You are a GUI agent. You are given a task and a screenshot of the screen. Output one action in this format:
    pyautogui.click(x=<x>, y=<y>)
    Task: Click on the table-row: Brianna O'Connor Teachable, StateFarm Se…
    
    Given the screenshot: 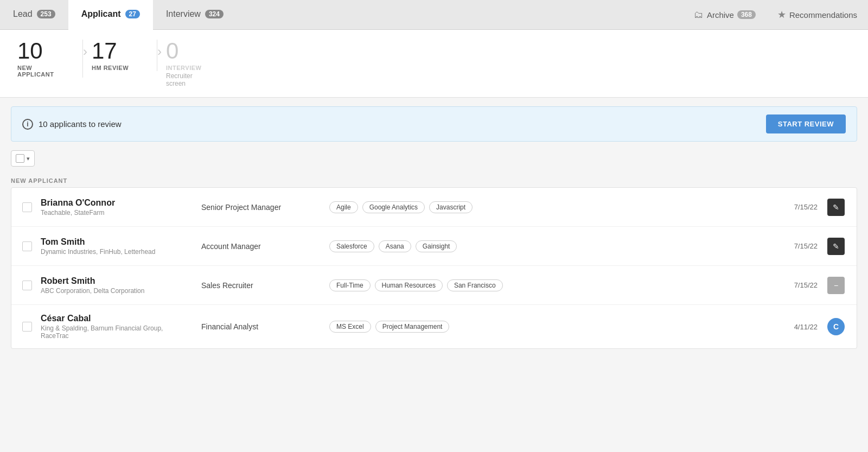 What is the action you would take?
    pyautogui.click(x=434, y=207)
    